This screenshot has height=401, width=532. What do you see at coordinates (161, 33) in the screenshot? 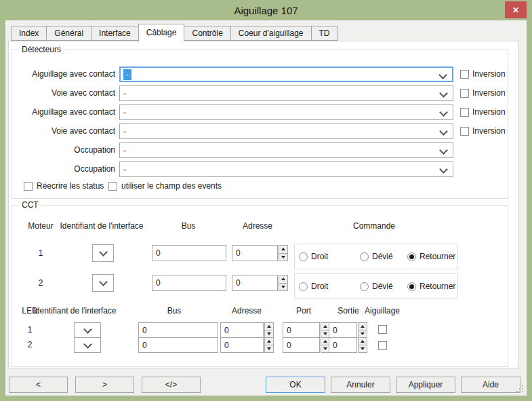
I see `tab-cablage: Câblage` at bounding box center [161, 33].